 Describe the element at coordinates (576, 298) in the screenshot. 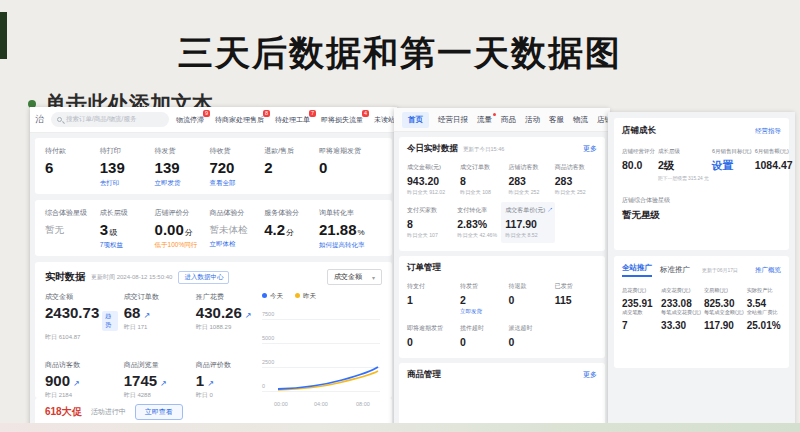

I see `om-shipped: 已发货 115` at that location.